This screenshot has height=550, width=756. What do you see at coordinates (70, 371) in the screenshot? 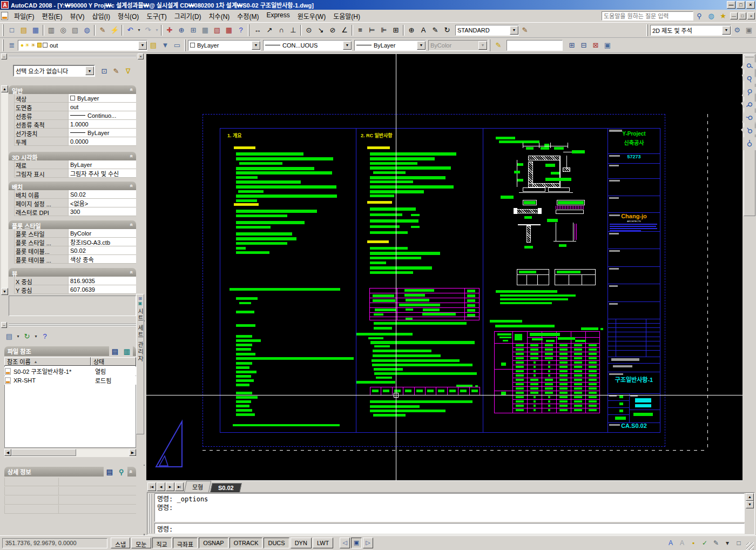
I see `xref-row: S0-02 구조일반사항-1*열림` at bounding box center [70, 371].